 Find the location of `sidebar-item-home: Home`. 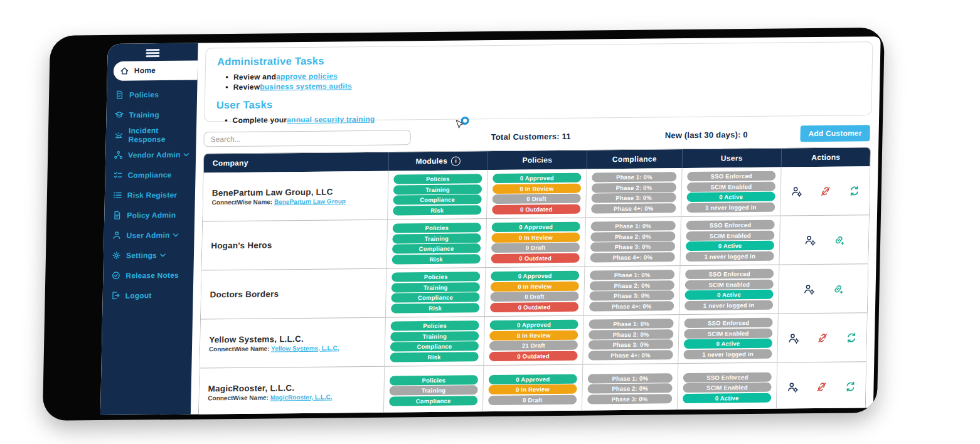

sidebar-item-home: Home is located at coordinates (156, 70).